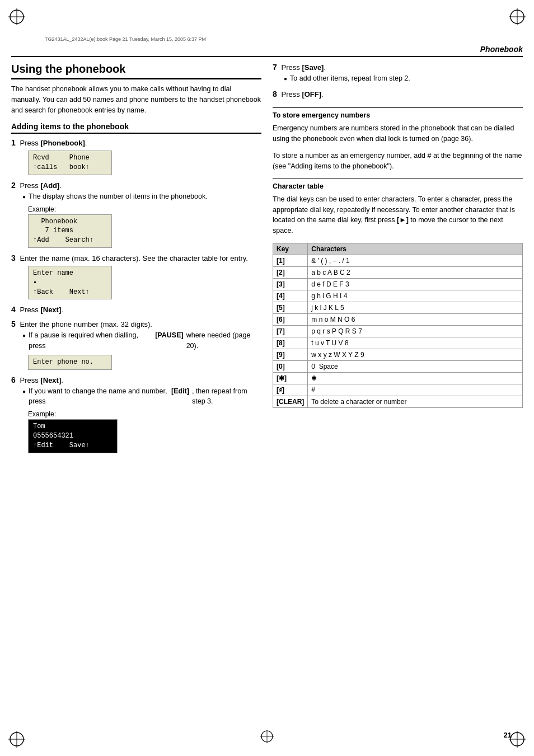 This screenshot has height=756, width=534. Describe the element at coordinates (415, 284) in the screenshot. I see `key-chars: d e f D E F 3` at that location.